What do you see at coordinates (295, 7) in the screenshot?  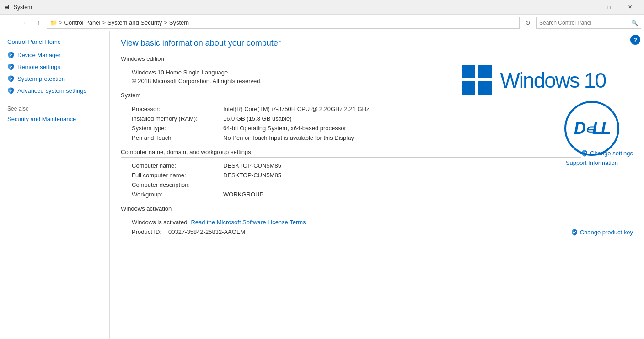 I see `title-bar-title: System` at bounding box center [295, 7].